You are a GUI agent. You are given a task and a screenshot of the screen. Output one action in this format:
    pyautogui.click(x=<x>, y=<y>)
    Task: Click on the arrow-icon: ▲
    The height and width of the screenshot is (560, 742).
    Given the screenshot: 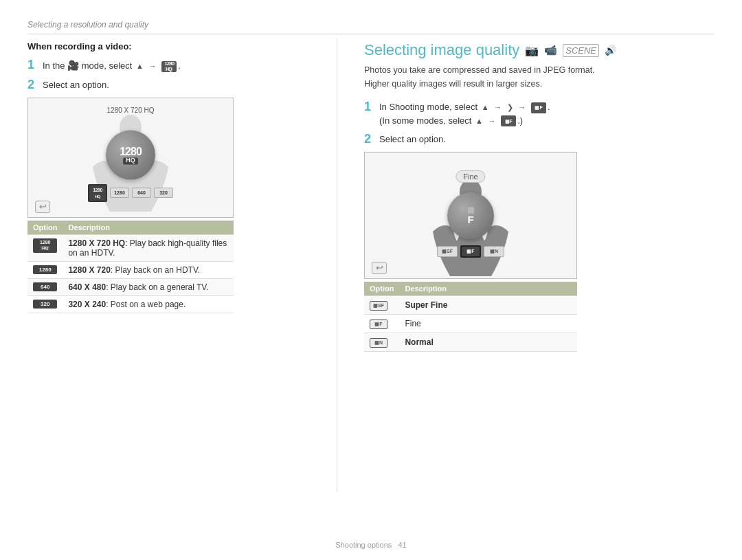 What is the action you would take?
    pyautogui.click(x=140, y=66)
    